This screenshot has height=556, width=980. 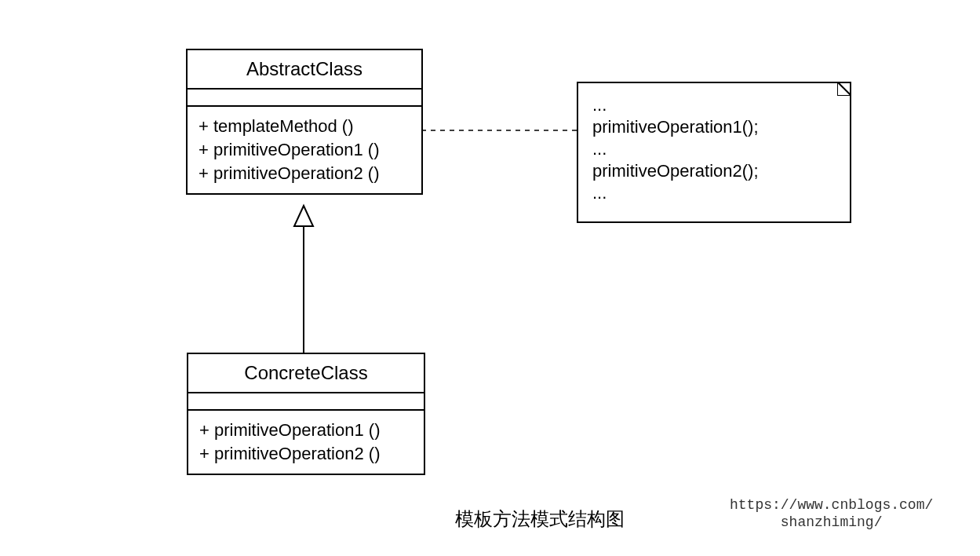 What do you see at coordinates (304, 122) in the screenshot?
I see `uml-class-abstract: AbstractClass + templateMethod () + prim…` at bounding box center [304, 122].